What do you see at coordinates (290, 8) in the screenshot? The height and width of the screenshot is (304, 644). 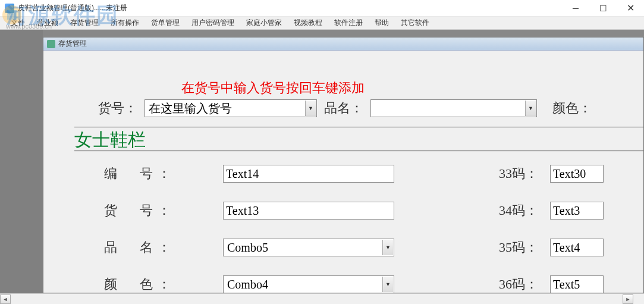 I see `window-title: 皮鞋营业额管理(普通版)......未注册` at bounding box center [290, 8].